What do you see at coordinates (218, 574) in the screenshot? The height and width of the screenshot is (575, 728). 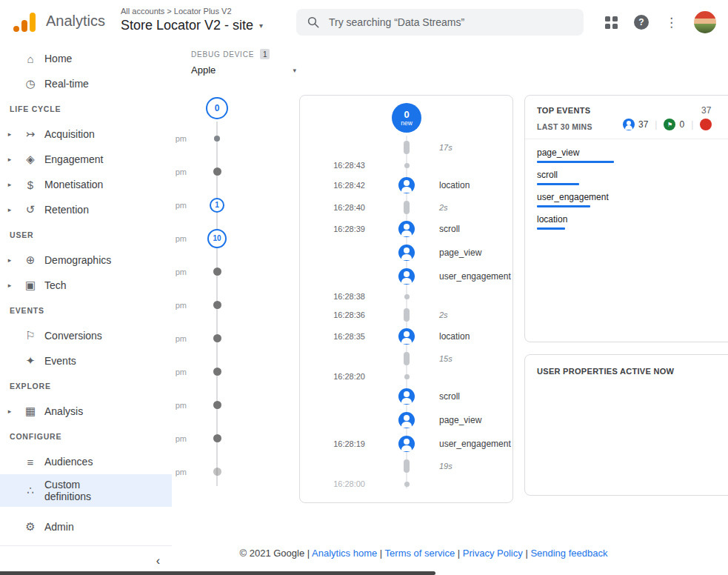 I see `horizontal-scrollbar-thumb` at bounding box center [218, 574].